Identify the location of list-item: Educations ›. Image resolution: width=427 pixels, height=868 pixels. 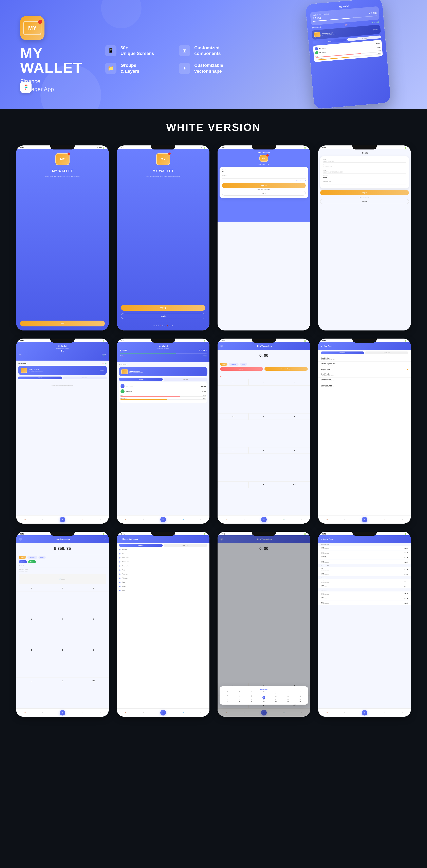
(163, 562).